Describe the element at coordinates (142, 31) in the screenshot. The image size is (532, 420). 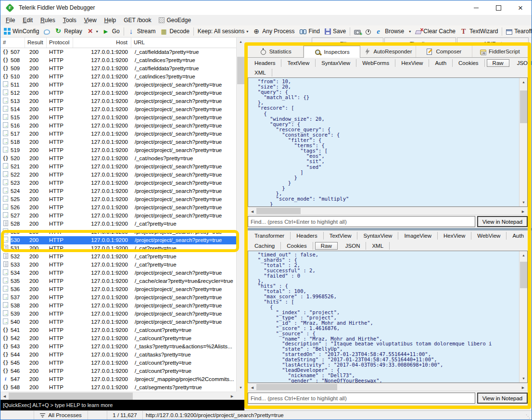
I see `toolbar-stream: Stream` at that location.